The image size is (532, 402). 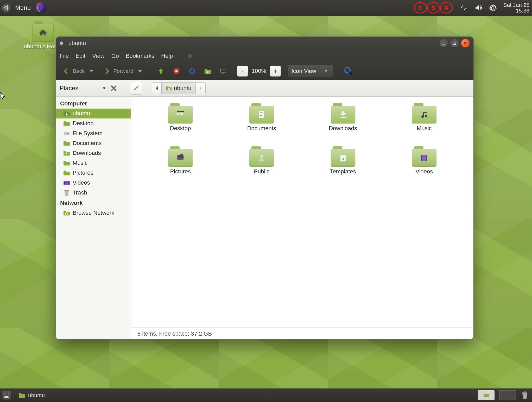 What do you see at coordinates (161, 71) in the screenshot?
I see `up-button` at bounding box center [161, 71].